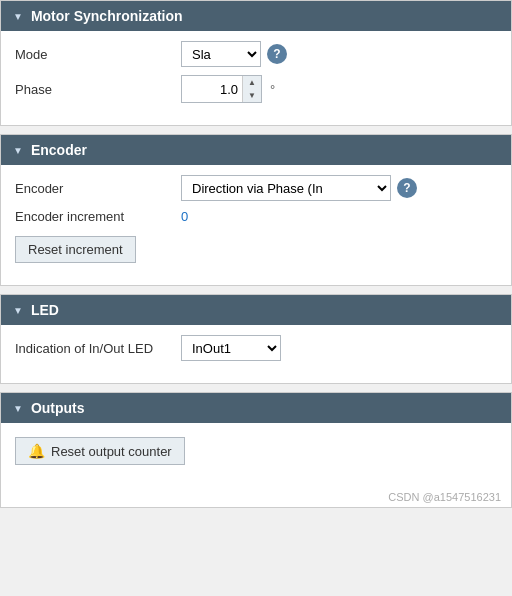 This screenshot has width=512, height=596. What do you see at coordinates (76, 250) in the screenshot?
I see `reset-increment-button: Reset increment` at bounding box center [76, 250].